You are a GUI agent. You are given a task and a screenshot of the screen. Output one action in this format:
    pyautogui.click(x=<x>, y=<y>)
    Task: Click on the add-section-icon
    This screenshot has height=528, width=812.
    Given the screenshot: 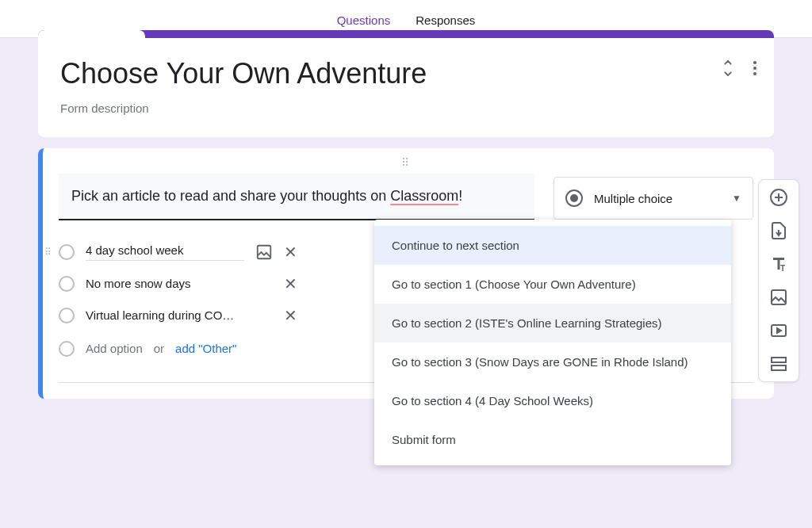 What is the action you would take?
    pyautogui.click(x=779, y=364)
    